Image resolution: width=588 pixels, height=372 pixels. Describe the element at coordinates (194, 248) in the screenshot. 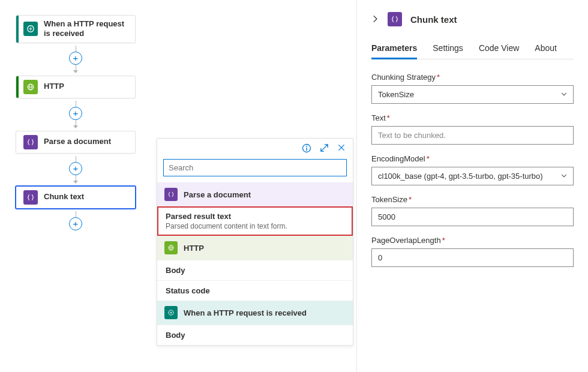

I see `group-title: HTTP` at that location.